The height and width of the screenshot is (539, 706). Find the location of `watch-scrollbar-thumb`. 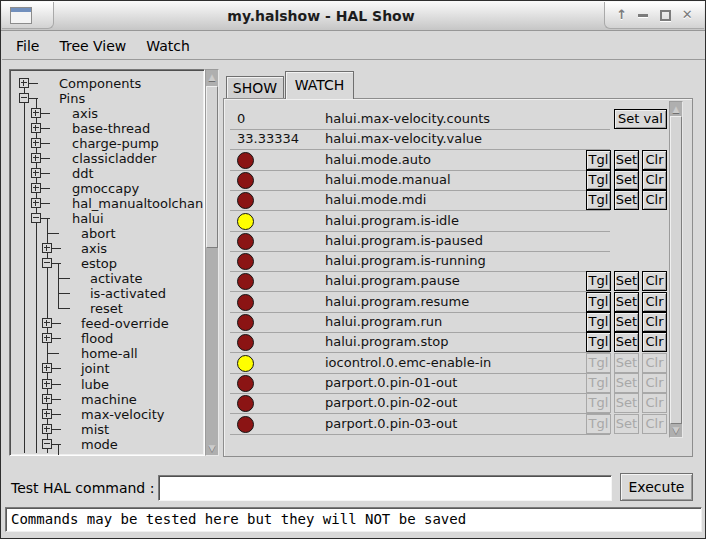

watch-scrollbar-thumb is located at coordinates (676, 270).